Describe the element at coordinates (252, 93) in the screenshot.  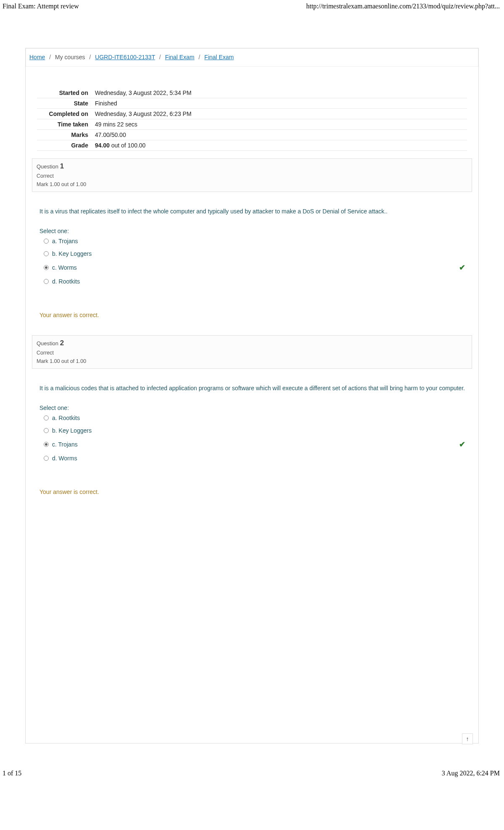
I see `summary-row-started: Started on Wednesday, 3 August 2022, 5:3…` at that location.